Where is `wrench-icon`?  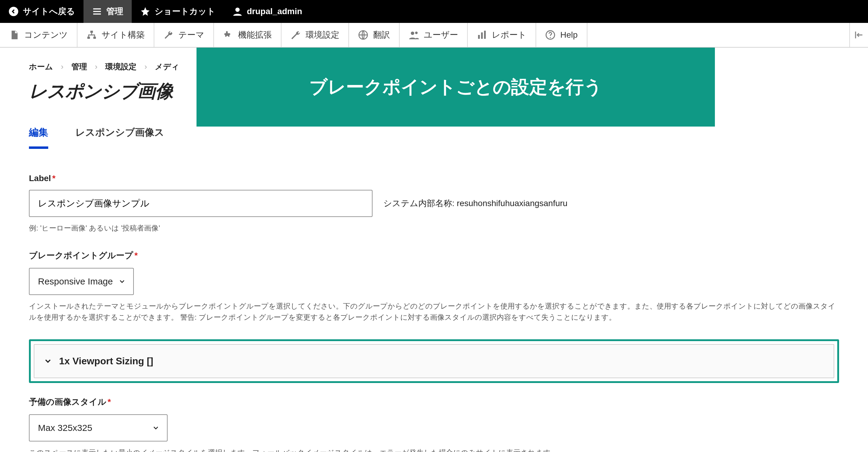
wrench-icon is located at coordinates (168, 35).